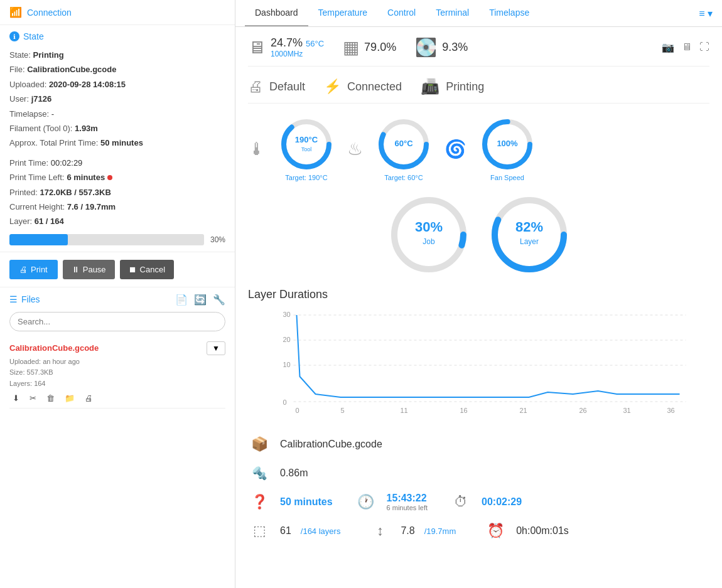  Describe the element at coordinates (22, 221) in the screenshot. I see `layer-label: Layer:` at that location.